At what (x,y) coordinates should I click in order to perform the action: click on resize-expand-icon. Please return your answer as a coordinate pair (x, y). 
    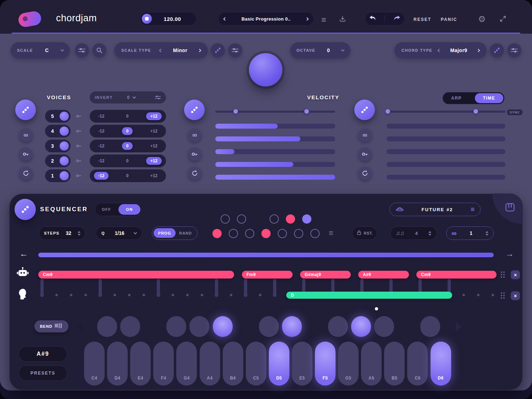
    Looking at the image, I should click on (503, 19).